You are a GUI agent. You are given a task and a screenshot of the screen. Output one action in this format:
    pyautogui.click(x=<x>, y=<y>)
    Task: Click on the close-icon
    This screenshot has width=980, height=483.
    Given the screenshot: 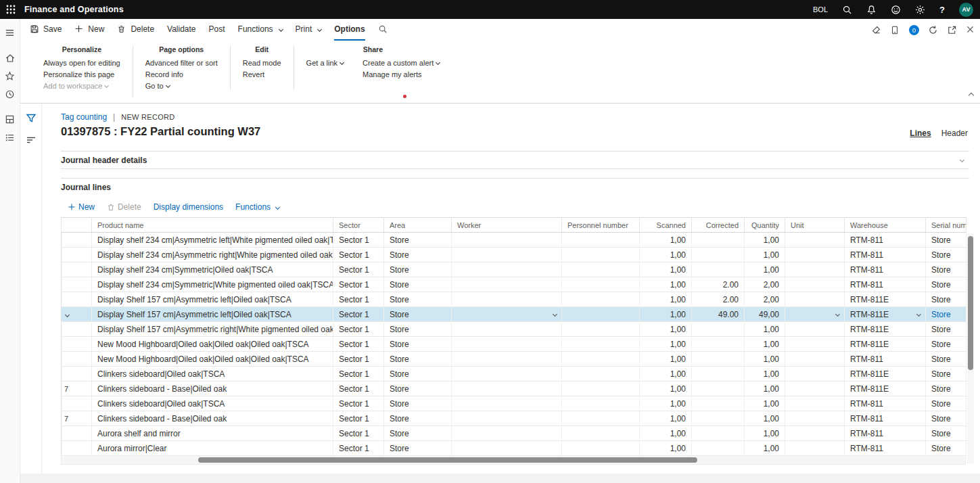 What is the action you would take?
    pyautogui.click(x=971, y=30)
    